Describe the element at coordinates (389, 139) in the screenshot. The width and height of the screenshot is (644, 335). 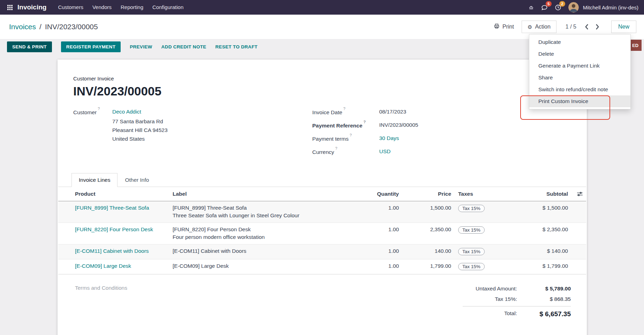
I see `payment-terms-value: 30 Days` at that location.